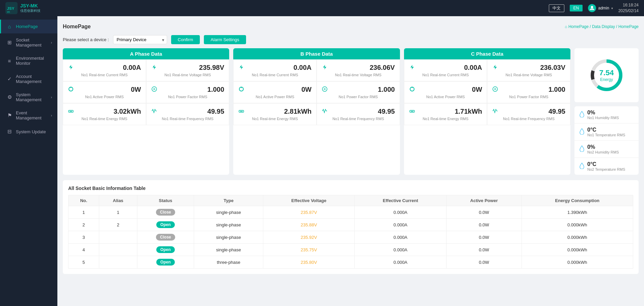  What do you see at coordinates (9, 12) in the screenshot?
I see `svg-text: MK` at bounding box center [9, 12].